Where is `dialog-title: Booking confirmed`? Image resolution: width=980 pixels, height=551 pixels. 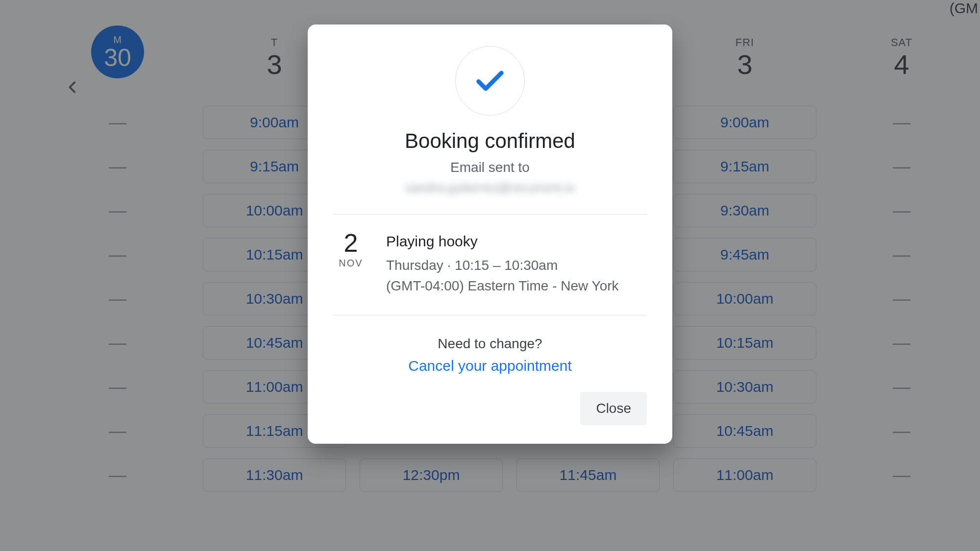 dialog-title: Booking confirmed is located at coordinates (490, 141).